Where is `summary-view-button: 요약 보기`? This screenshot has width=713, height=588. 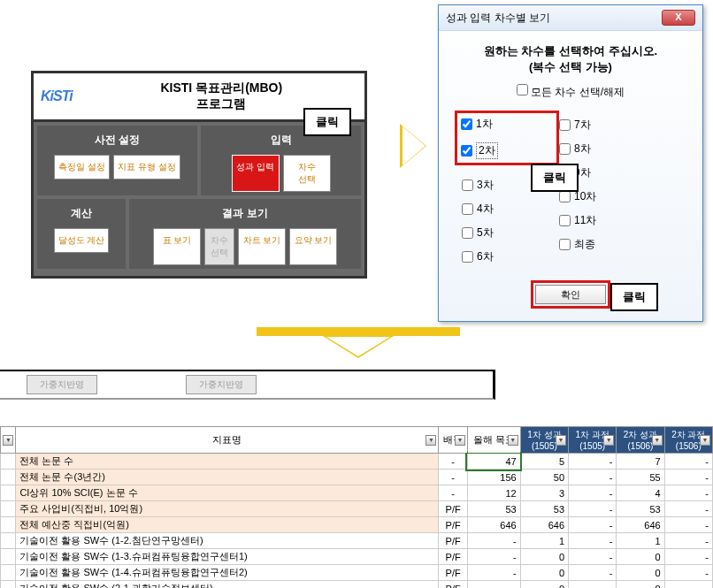
summary-view-button: 요약 보기 is located at coordinates (313, 247).